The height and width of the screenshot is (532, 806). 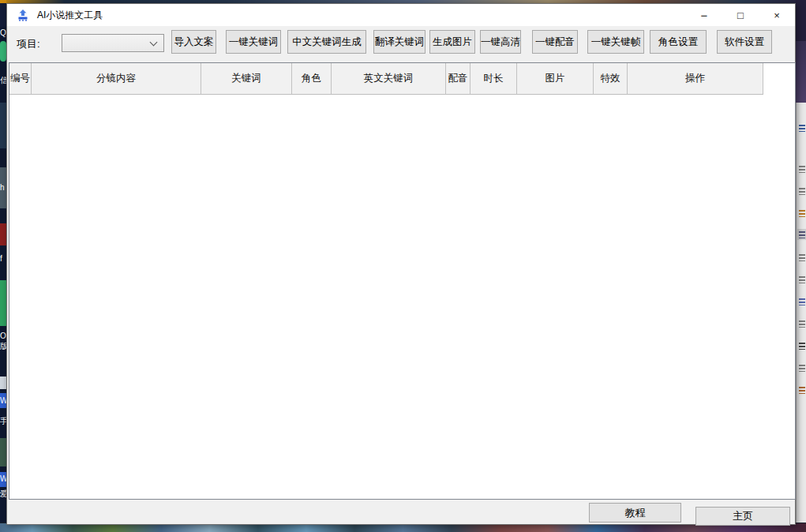 What do you see at coordinates (117, 79) in the screenshot?
I see `column-header-storyboard-content: 分镜内容` at bounding box center [117, 79].